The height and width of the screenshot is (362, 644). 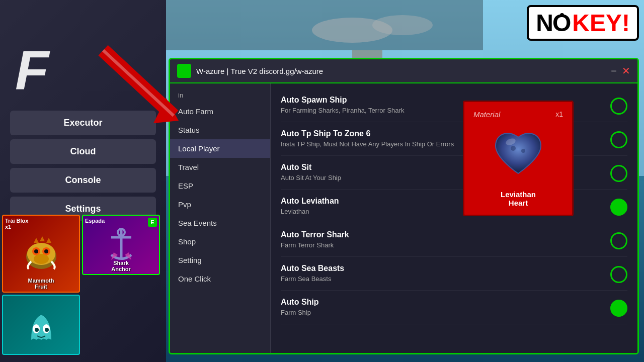 What do you see at coordinates (220, 241) in the screenshot?
I see `nav-shop: Shop` at bounding box center [220, 241].